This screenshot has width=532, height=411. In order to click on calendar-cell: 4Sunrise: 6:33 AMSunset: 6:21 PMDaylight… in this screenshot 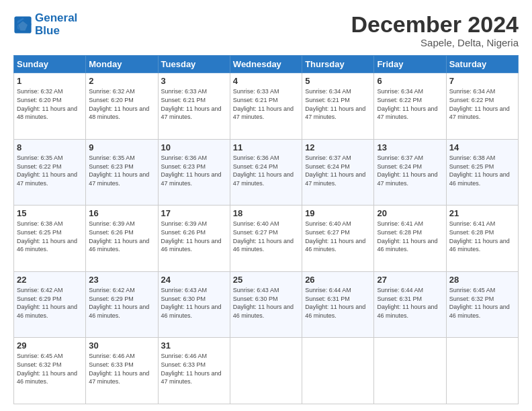, I will do `click(266, 106)`.